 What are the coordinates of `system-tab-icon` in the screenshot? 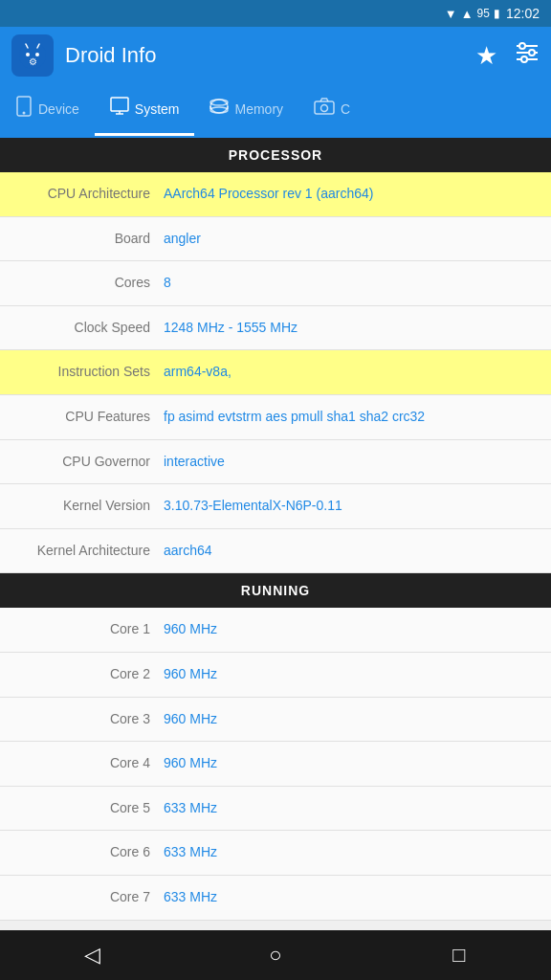 It's located at (120, 109).